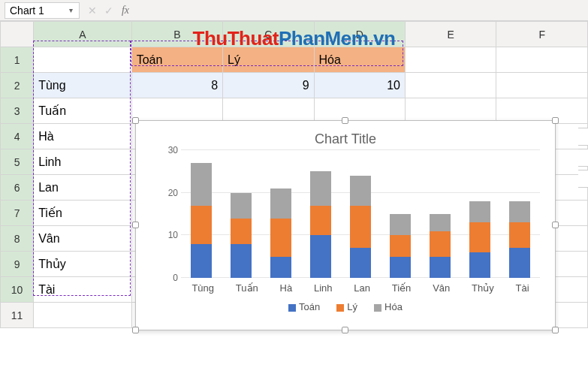  What do you see at coordinates (17, 60) in the screenshot?
I see `row-header-1: 1` at bounding box center [17, 60].